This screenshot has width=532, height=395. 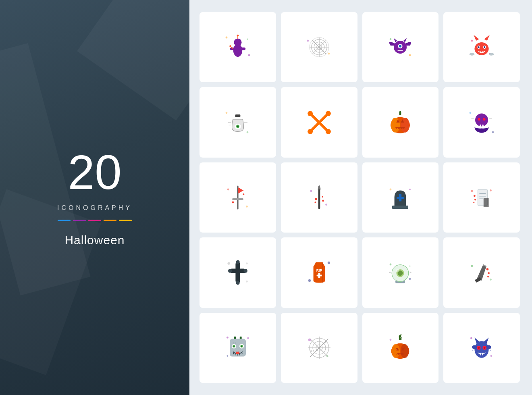 I want to click on icon-voodoo-doll, so click(x=238, y=47).